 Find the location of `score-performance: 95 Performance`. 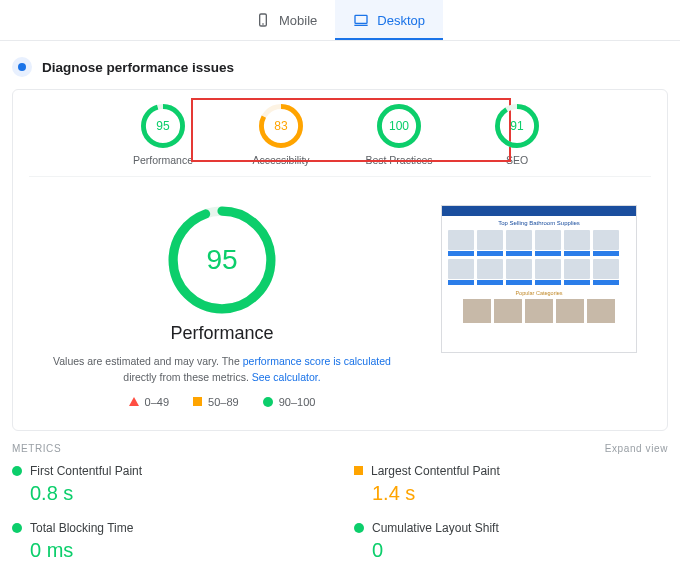

score-performance: 95 Performance is located at coordinates (163, 135).